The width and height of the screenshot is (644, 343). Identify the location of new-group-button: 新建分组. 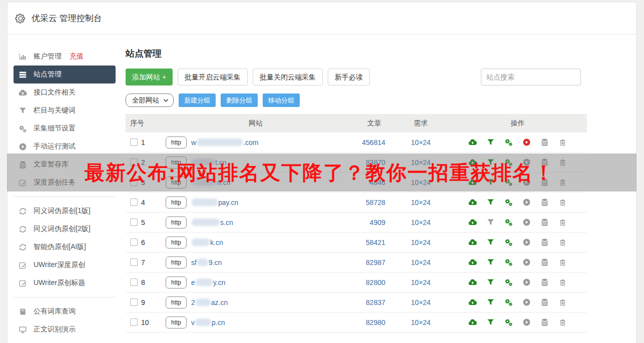
(197, 100).